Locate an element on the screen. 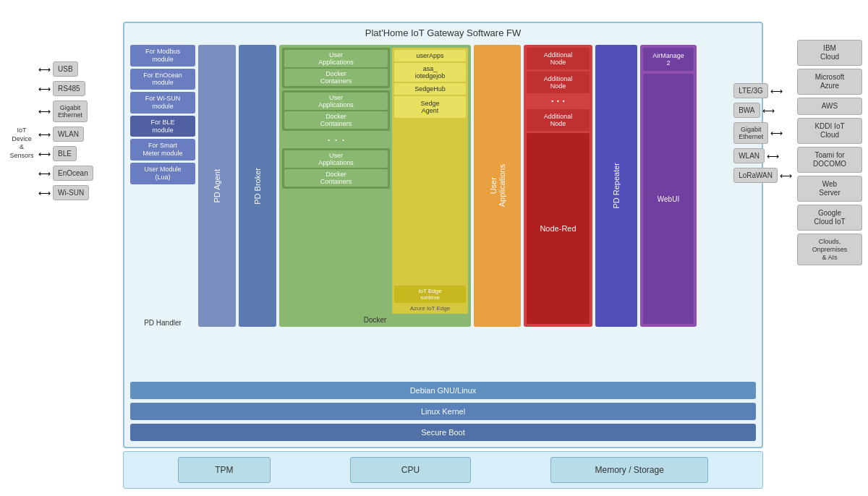 This screenshot has width=868, height=496. node-red-label: Node-Red is located at coordinates (558, 228).